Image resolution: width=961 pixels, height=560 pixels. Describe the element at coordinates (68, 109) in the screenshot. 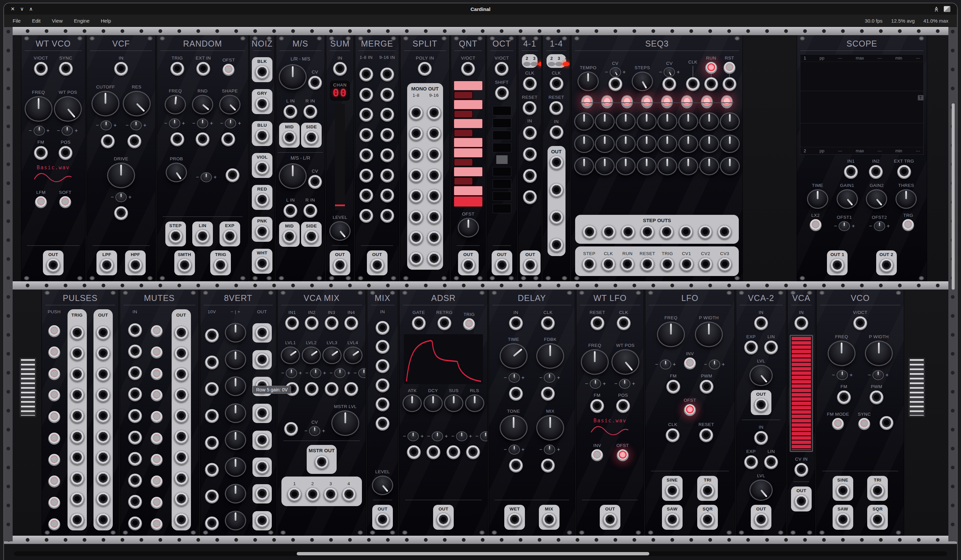

I see `knob-wt-pos` at that location.